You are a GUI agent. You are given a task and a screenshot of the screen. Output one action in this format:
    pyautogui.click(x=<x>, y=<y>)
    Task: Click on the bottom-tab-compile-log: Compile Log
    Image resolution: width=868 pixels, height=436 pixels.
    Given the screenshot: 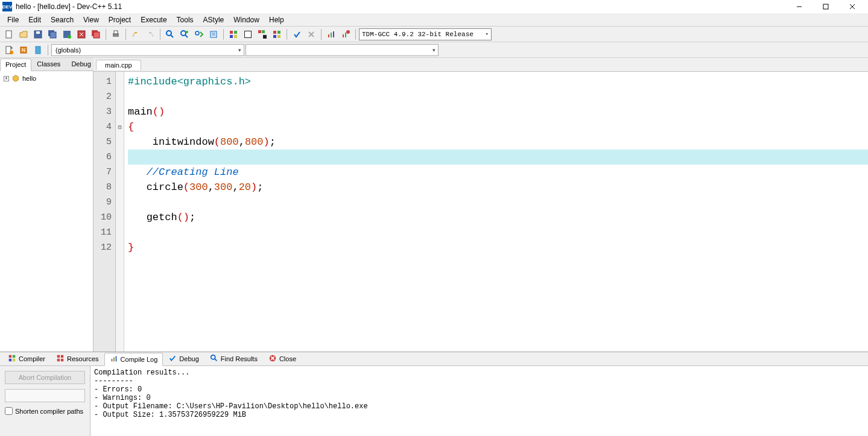 What is the action you would take?
    pyautogui.click(x=134, y=359)
    